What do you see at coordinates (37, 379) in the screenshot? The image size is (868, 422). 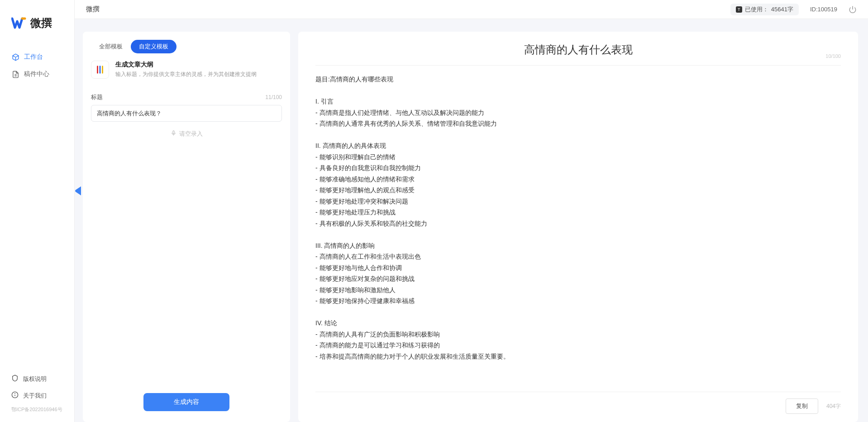 I see `footer-copyright: 版权说明` at bounding box center [37, 379].